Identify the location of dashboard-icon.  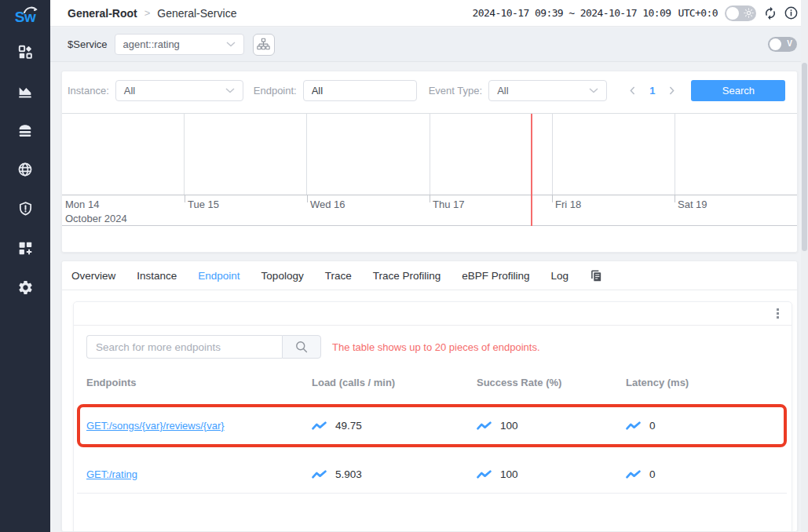
(25, 52).